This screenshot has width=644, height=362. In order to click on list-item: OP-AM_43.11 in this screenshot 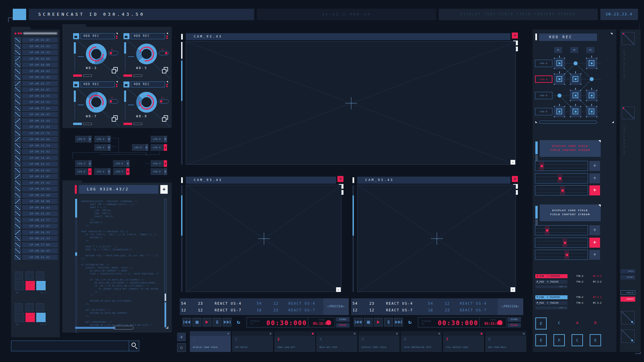, I will do `click(37, 164)`.